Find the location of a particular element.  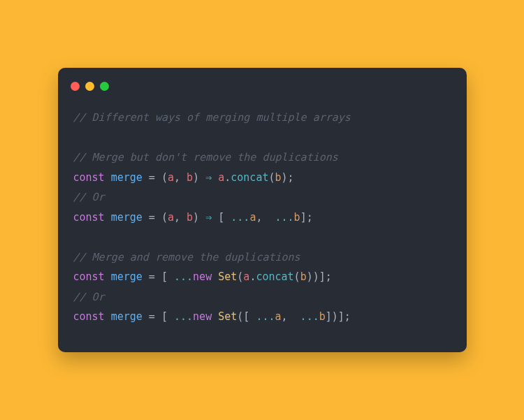

comment-line: // Merge but don't remove the duplicatio… is located at coordinates (205, 157).